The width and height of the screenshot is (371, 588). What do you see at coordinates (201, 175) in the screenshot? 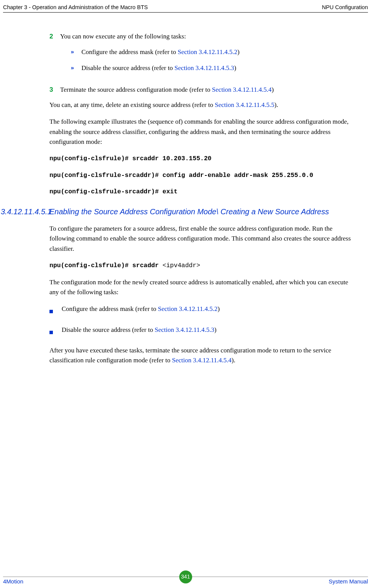
I see `code-line: npu(config-clsfrule-srcaddr)# config add…` at bounding box center [201, 175].